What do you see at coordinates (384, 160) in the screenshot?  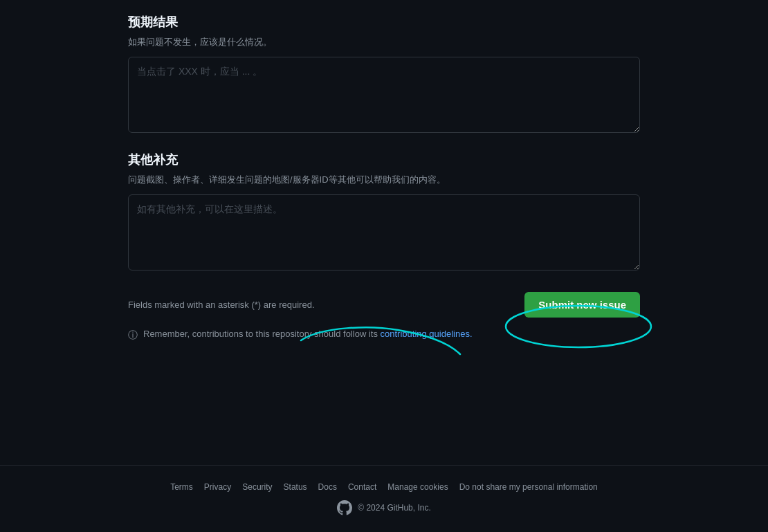 I see `other-info-title: 其他补充` at bounding box center [384, 160].